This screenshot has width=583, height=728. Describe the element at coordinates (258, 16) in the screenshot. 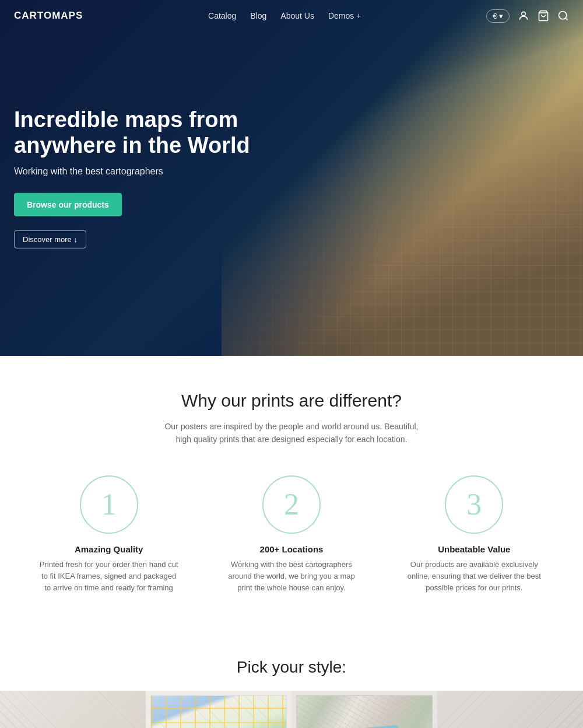

I see `nav-item-blog: Blog` at that location.